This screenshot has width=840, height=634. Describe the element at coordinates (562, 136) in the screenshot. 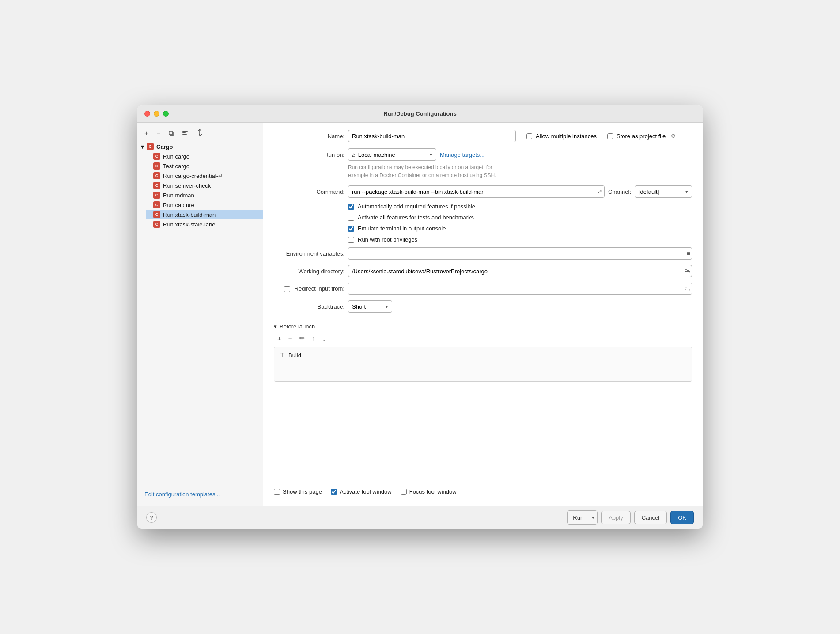

I see `allow-multiple-row: Allow multiple instances` at that location.